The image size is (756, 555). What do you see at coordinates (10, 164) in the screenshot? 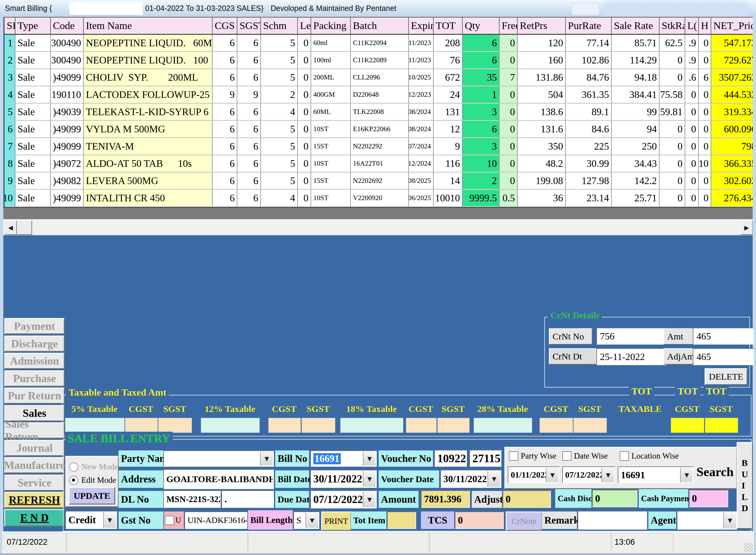
I see `grid-cell: 8` at bounding box center [10, 164].